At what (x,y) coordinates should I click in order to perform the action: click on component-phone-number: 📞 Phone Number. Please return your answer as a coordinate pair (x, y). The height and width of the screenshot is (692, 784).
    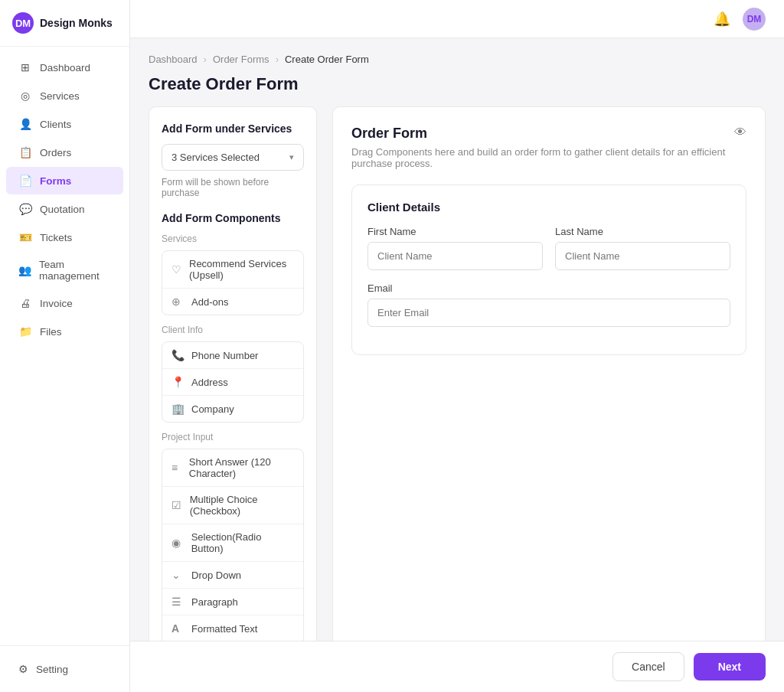
    Looking at the image, I should click on (233, 355).